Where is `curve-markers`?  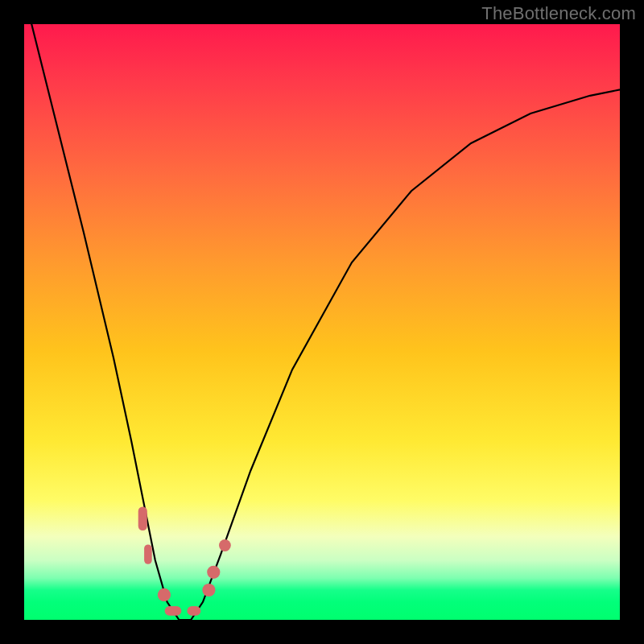
curve-markers is located at coordinates (185, 560).